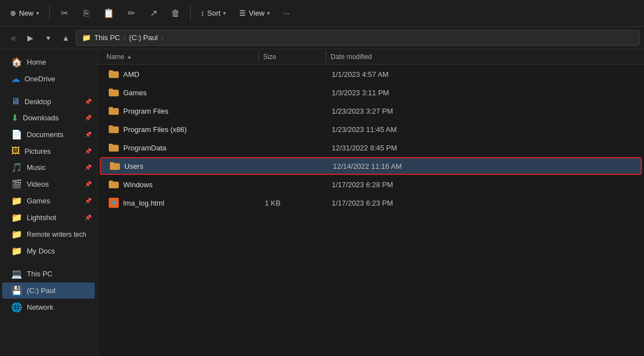  Describe the element at coordinates (41, 291) in the screenshot. I see `sidebar-item-label: (C:) Paul` at that location.